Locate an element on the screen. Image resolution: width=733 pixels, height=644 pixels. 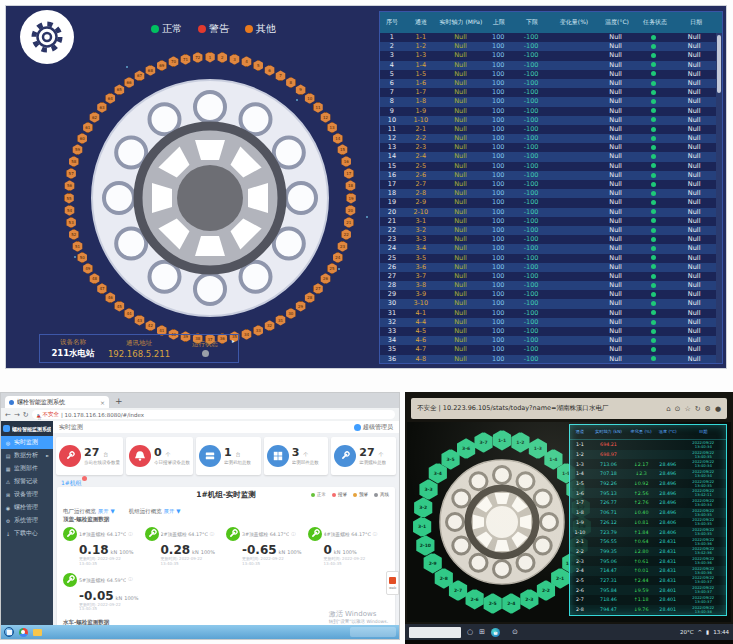
table-row: 303-10Null100-100NullNull is located at coordinates (548, 304).